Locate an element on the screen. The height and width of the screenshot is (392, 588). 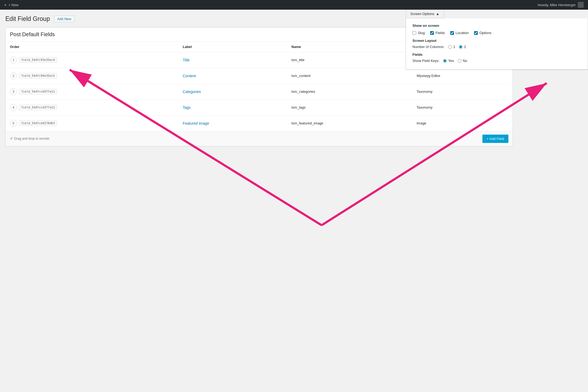
name-cell: tsm_title is located at coordinates (350, 60).